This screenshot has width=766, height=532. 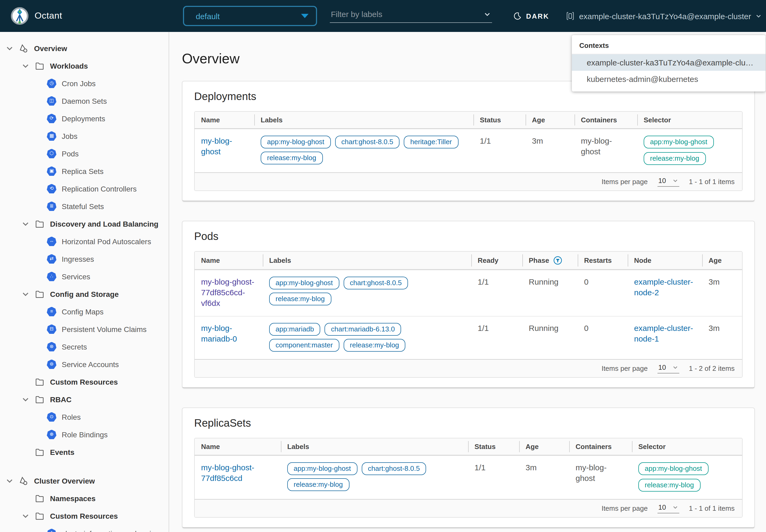 I want to click on sidebar-item-services: ∴ Services, so click(x=84, y=276).